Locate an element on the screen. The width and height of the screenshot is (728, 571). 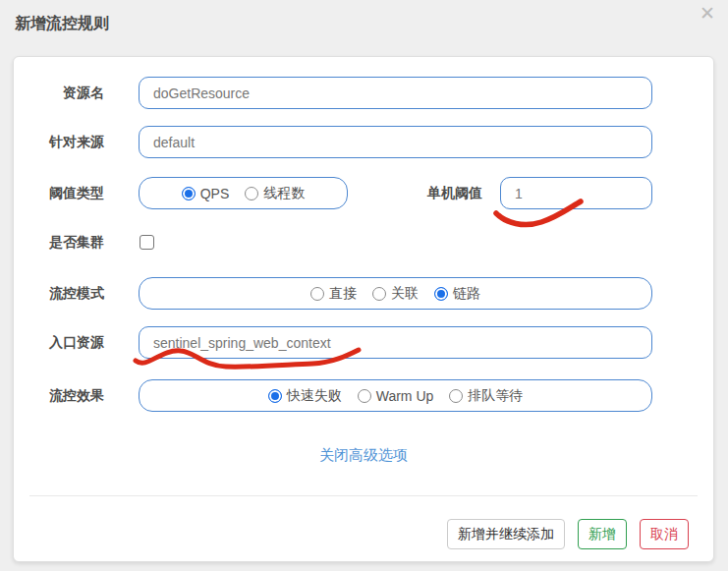
footer-divider is located at coordinates (364, 495).